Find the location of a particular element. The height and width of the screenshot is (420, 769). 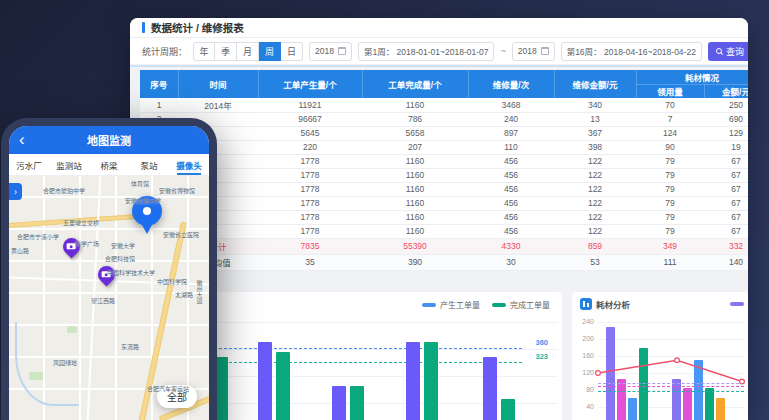

map-label: 安徽大学 is located at coordinates (123, 246).